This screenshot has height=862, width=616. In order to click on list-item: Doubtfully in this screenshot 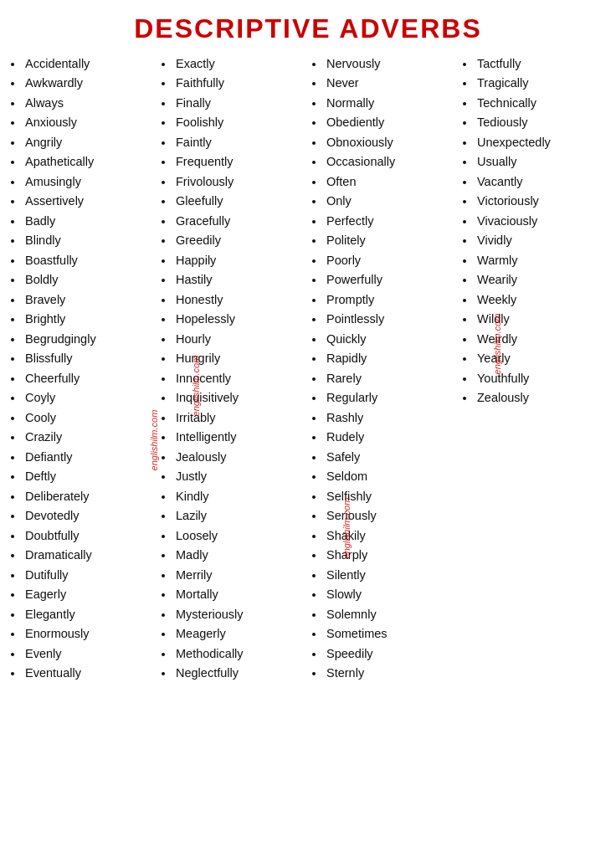, I will do `click(90, 536)`.